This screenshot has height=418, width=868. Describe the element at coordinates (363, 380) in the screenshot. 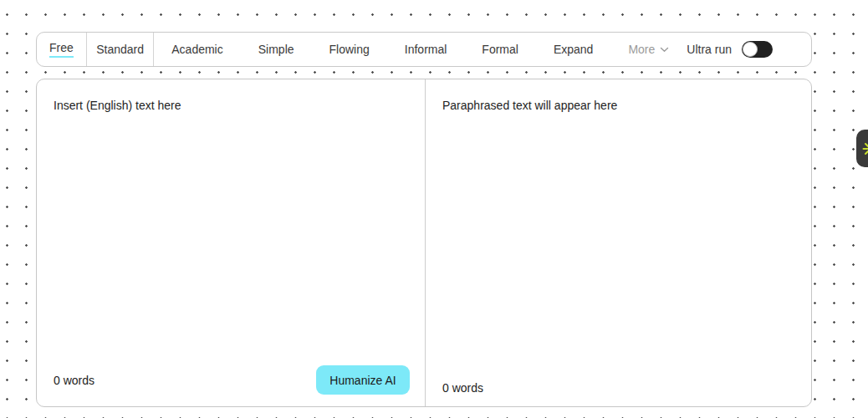

I see `humanize-ai-button: Humanize AI` at that location.